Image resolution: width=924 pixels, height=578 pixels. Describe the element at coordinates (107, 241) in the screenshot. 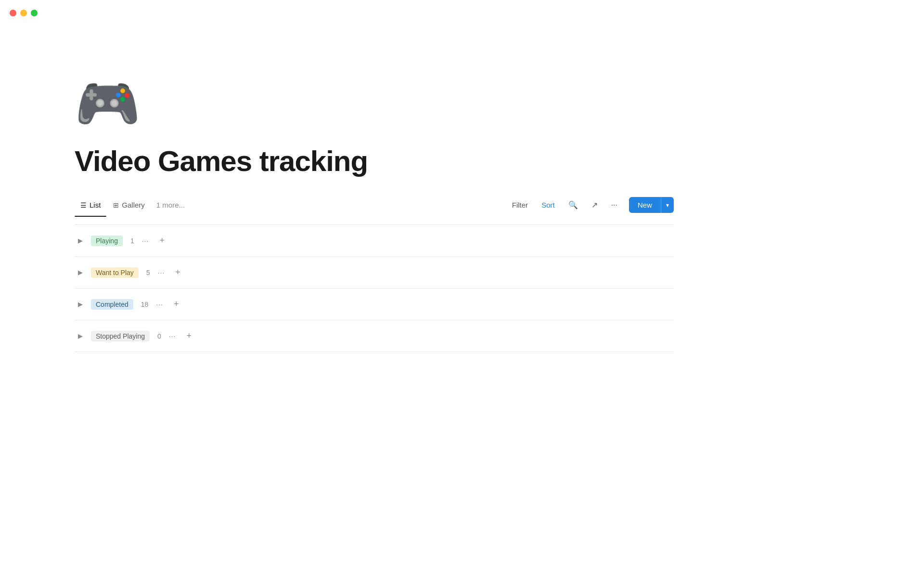

I see `group-tag-playing: Playing` at that location.